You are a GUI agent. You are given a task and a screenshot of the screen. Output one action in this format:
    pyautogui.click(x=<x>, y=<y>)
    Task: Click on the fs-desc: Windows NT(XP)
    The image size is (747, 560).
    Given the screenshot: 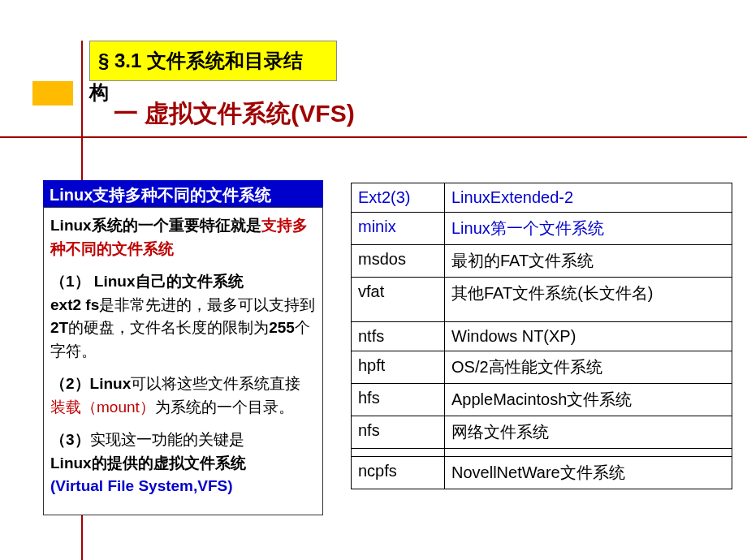 What is the action you would take?
    pyautogui.click(x=589, y=337)
    